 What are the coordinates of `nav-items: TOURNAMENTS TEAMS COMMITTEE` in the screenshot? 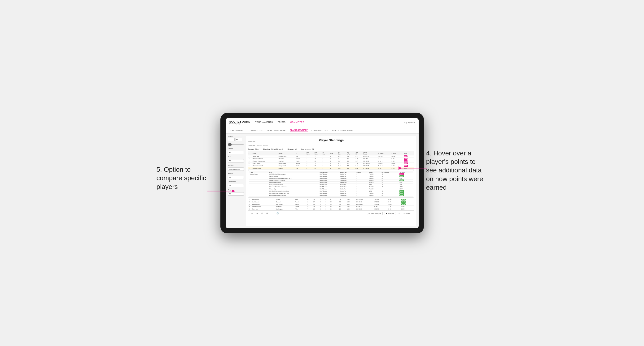 It's located at (330, 122).